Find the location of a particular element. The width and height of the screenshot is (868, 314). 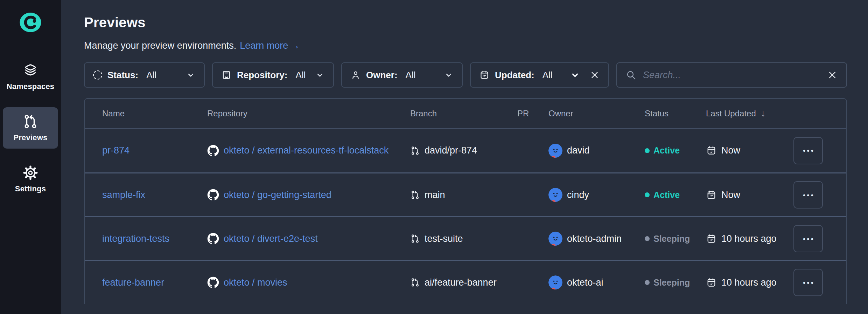

preview-name-link: sample-fix is located at coordinates (124, 195).